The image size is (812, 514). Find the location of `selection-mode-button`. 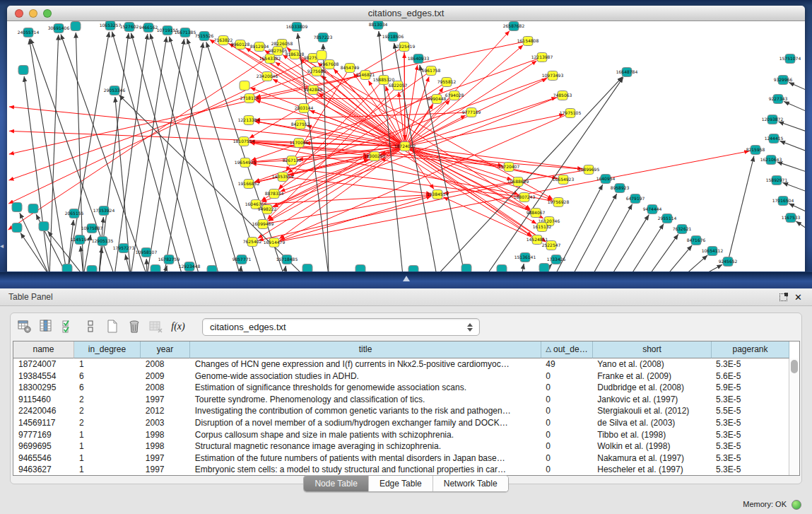

selection-mode-button is located at coordinates (90, 327).